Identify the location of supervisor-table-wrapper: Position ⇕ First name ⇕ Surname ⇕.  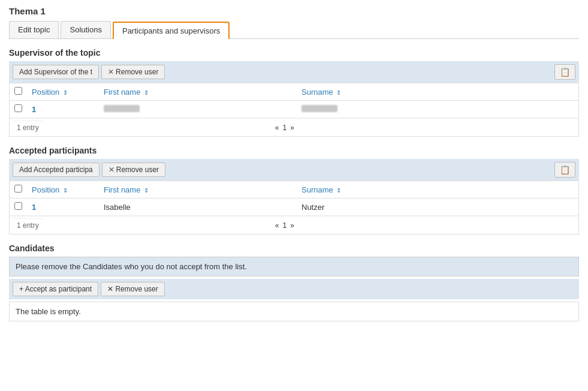
(294, 110).